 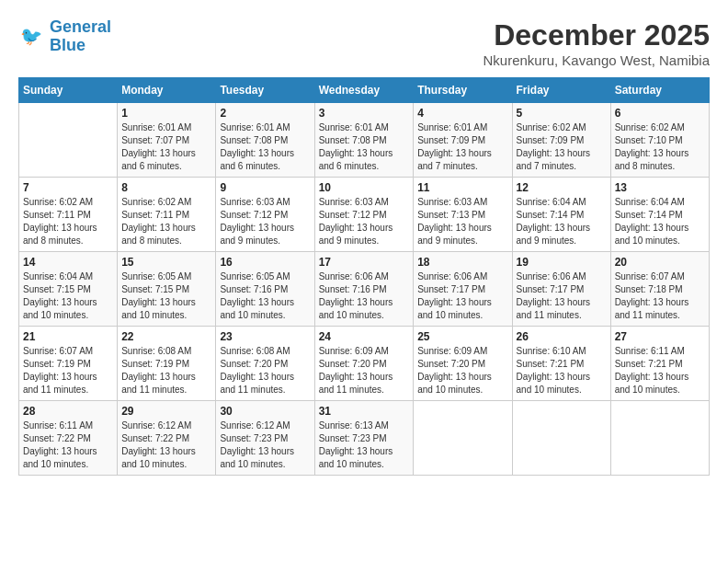 What do you see at coordinates (561, 140) in the screenshot?
I see `calendar-cell: 5Sunrise: 6:02 AMSunset: 7:09 PMDaylight…` at bounding box center [561, 140].